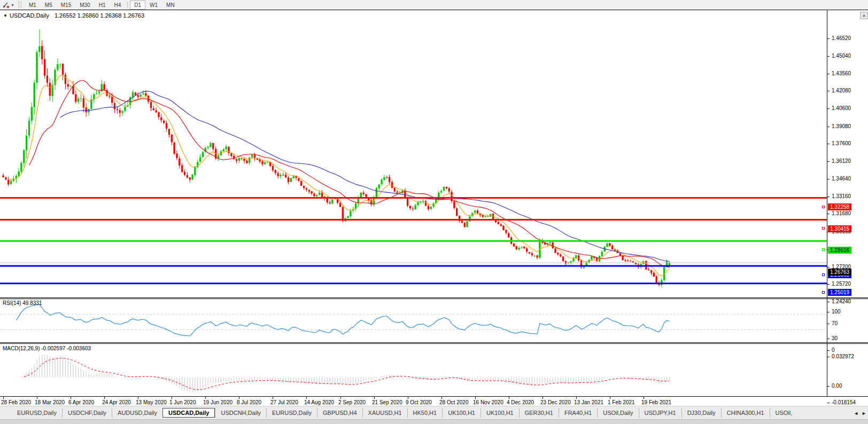  I want to click on tab-gbpusd-h4: GBPUSD,H4, so click(340, 413).